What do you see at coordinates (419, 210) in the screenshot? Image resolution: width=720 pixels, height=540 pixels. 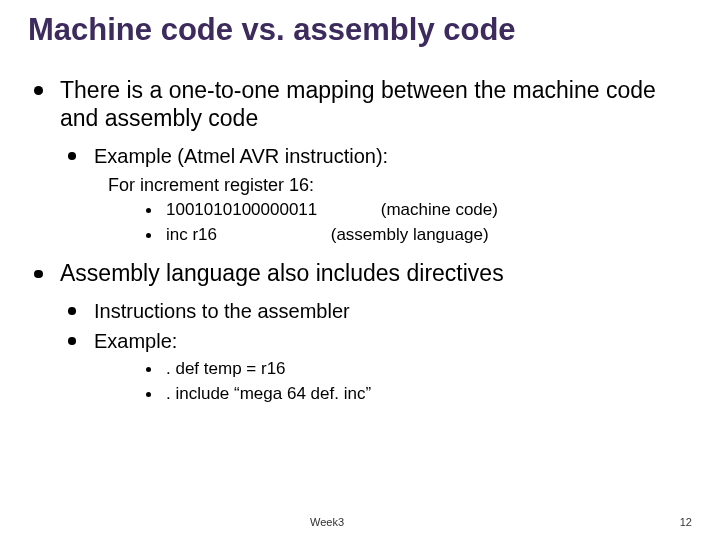 I see `bullet-level4: 1001010100000011 (machine code)` at bounding box center [419, 210].